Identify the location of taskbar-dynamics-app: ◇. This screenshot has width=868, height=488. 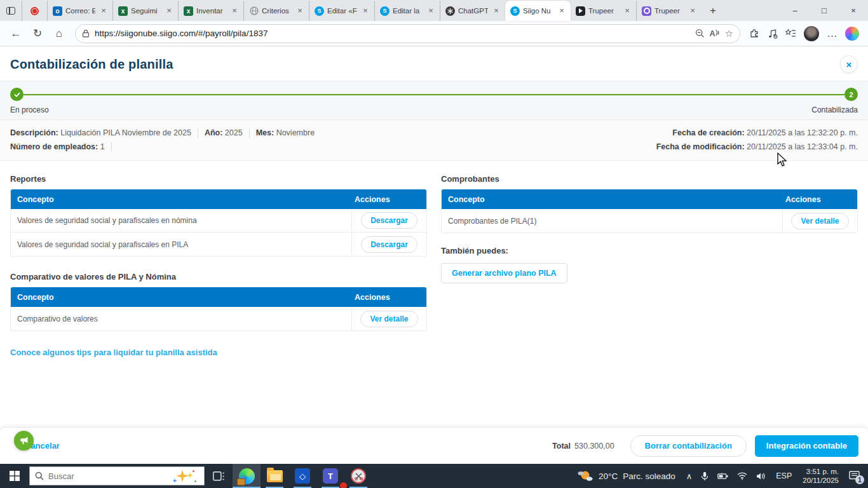
(302, 476).